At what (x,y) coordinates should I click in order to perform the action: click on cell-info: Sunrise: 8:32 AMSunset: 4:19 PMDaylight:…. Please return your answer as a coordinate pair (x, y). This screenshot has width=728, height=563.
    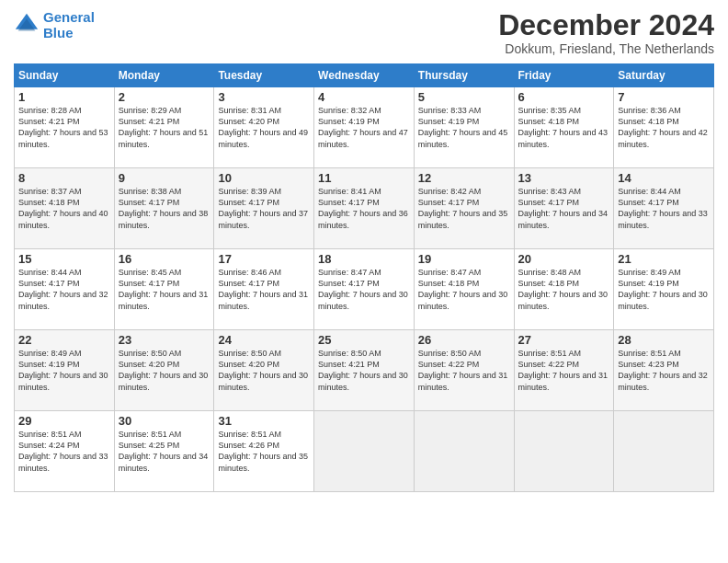
    Looking at the image, I should click on (363, 127).